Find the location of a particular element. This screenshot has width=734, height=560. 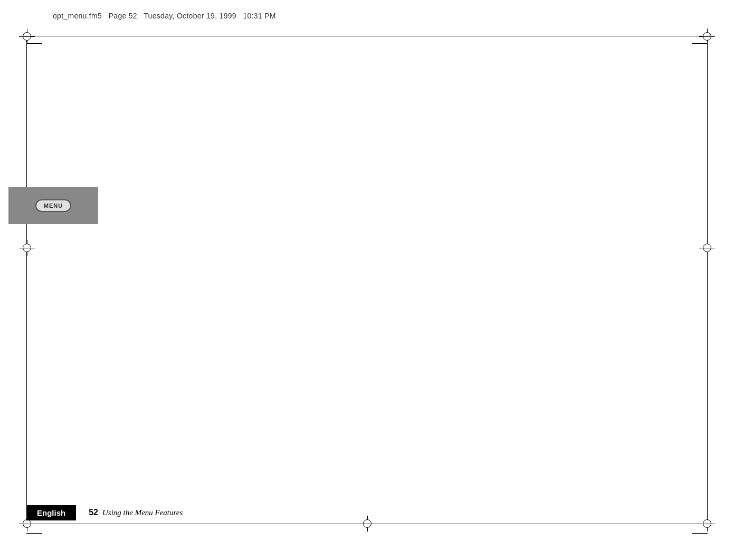

menu-button-area: MENU is located at coordinates (53, 206).